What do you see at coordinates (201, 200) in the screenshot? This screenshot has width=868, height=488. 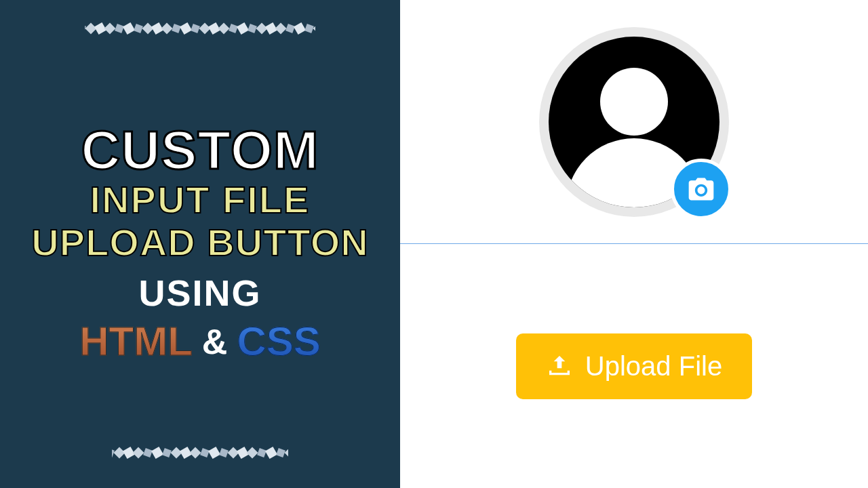 I see `title-line-input-file: INPUT FILE` at bounding box center [201, 200].